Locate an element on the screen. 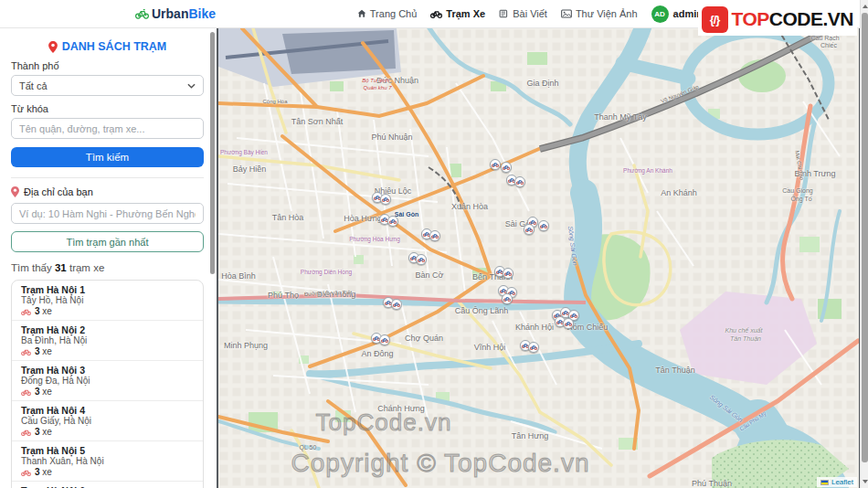  leaflet-link: Leaflet is located at coordinates (842, 483).